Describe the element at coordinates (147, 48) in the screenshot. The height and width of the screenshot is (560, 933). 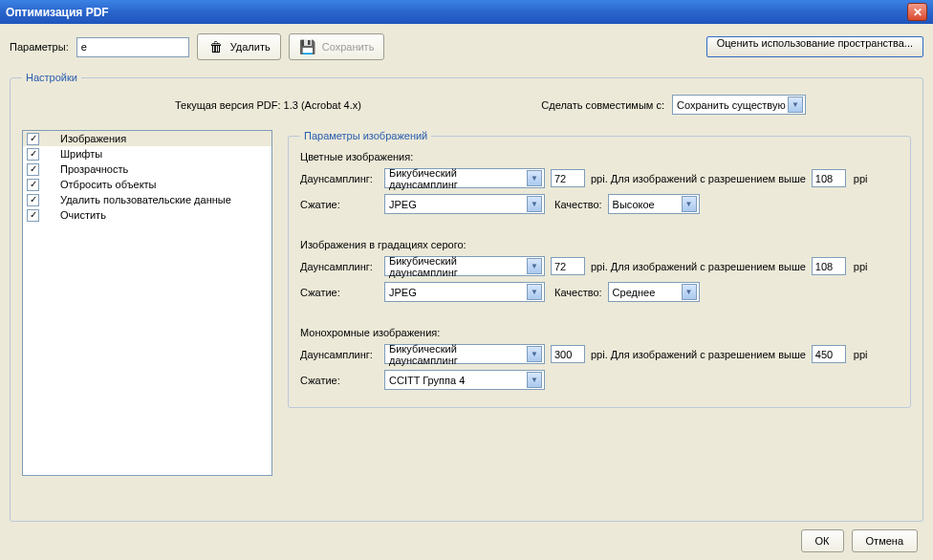
I see `preset-input` at that location.